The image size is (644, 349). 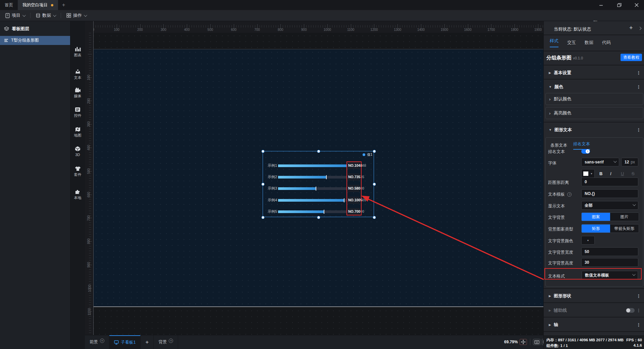 I want to click on tab-data: 数据, so click(x=589, y=43).